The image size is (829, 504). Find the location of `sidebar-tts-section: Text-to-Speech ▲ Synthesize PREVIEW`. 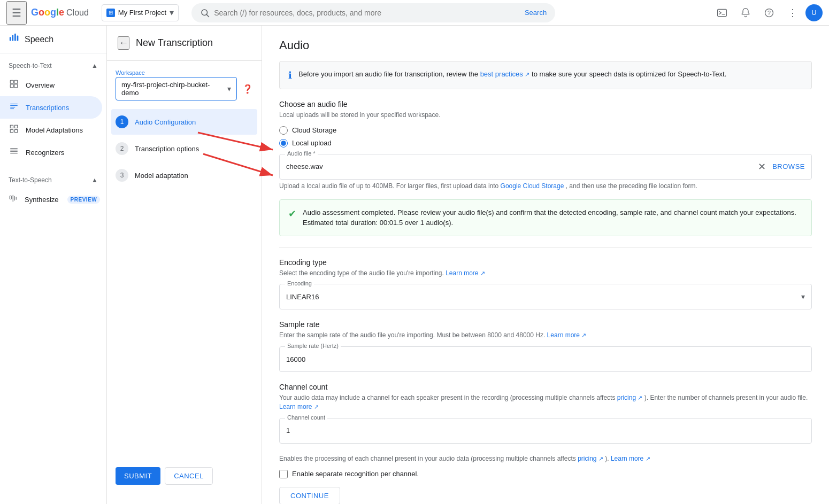

sidebar-tts-section: Text-to-Speech ▲ Synthesize PREVIEW is located at coordinates (53, 191).